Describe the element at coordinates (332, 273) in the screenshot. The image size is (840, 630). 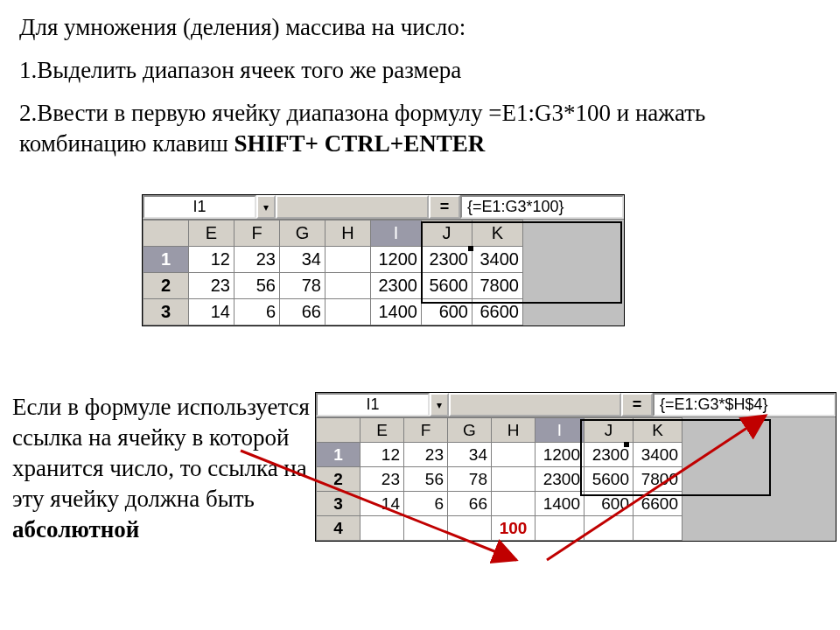
I see `grid-1: E F G H I J K 1 12 23 34 1200 2300 3400 …` at that location.